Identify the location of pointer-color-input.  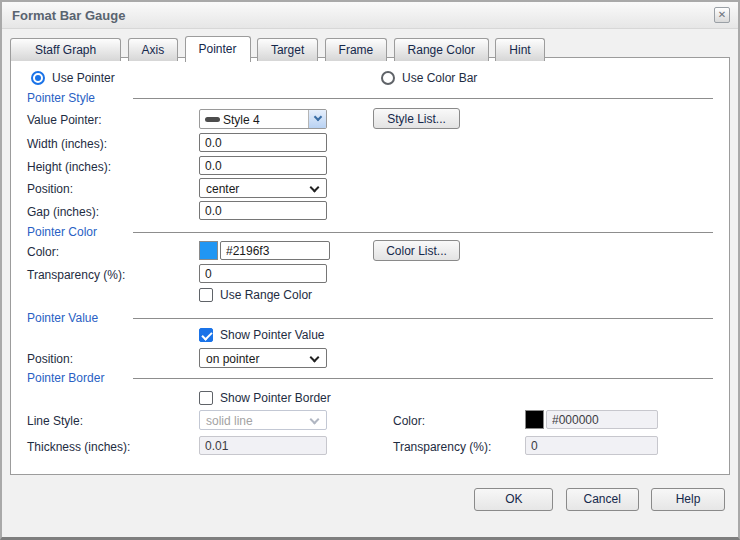
(275, 250).